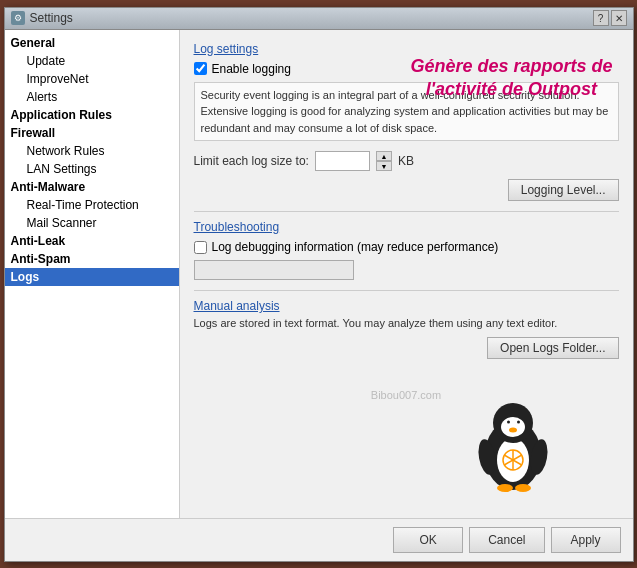 The width and height of the screenshot is (637, 568). Describe the element at coordinates (406, 250) in the screenshot. I see `troubleshoot-section: Troubleshooting Log debugging informatio…` at that location.